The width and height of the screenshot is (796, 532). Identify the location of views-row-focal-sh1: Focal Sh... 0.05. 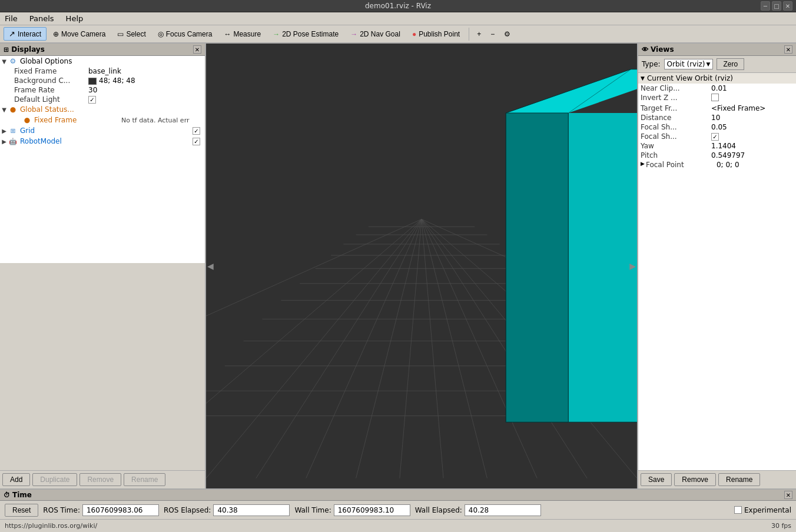
(717, 127).